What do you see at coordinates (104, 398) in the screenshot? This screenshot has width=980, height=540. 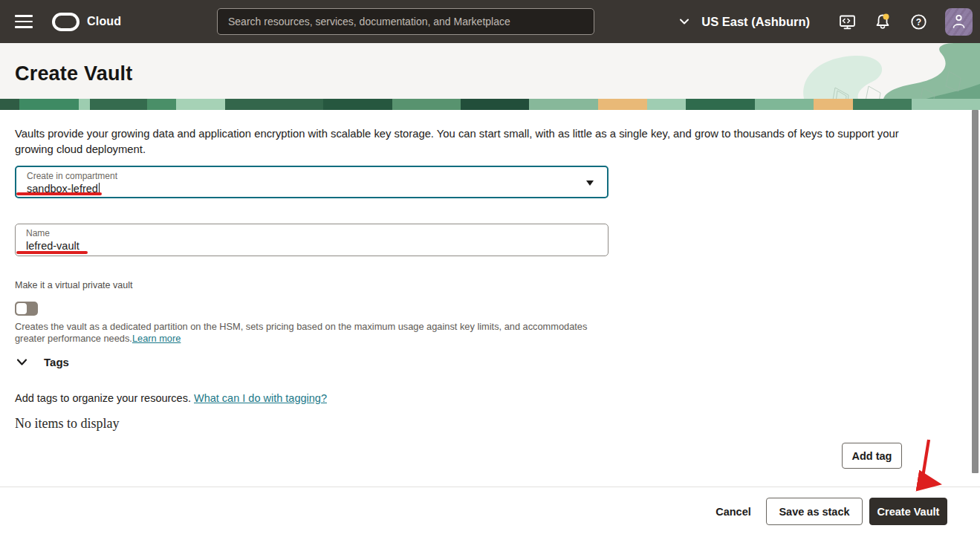 I see `tags-intro-span: Add tags to organize your resources.` at bounding box center [104, 398].